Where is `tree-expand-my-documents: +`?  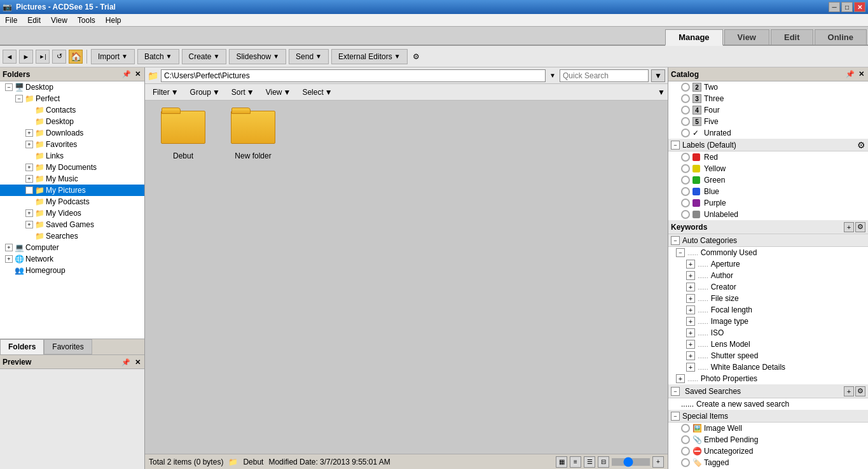 tree-expand-my-documents: + is located at coordinates (29, 167).